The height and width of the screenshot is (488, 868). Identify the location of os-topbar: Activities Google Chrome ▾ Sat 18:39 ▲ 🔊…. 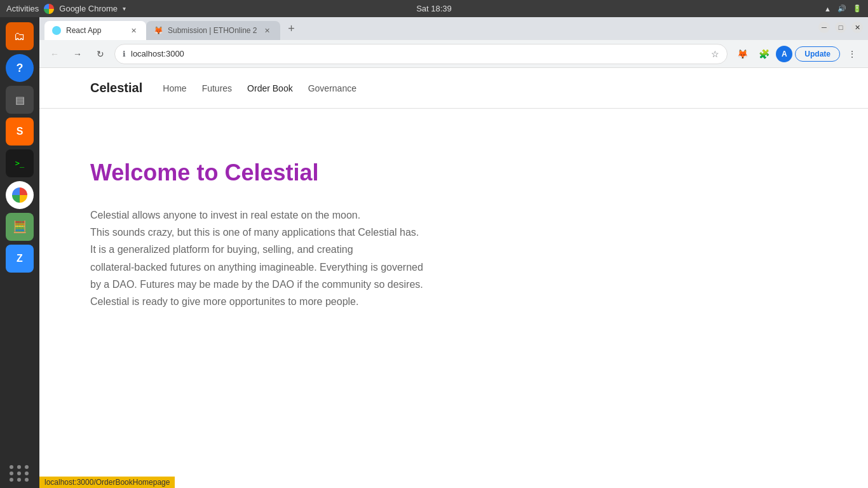
(434, 9).